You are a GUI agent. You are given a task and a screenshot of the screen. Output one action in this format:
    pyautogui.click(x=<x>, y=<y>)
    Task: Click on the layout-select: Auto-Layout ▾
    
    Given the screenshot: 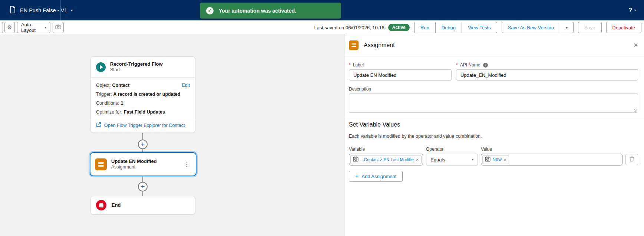 What is the action you would take?
    pyautogui.click(x=34, y=27)
    